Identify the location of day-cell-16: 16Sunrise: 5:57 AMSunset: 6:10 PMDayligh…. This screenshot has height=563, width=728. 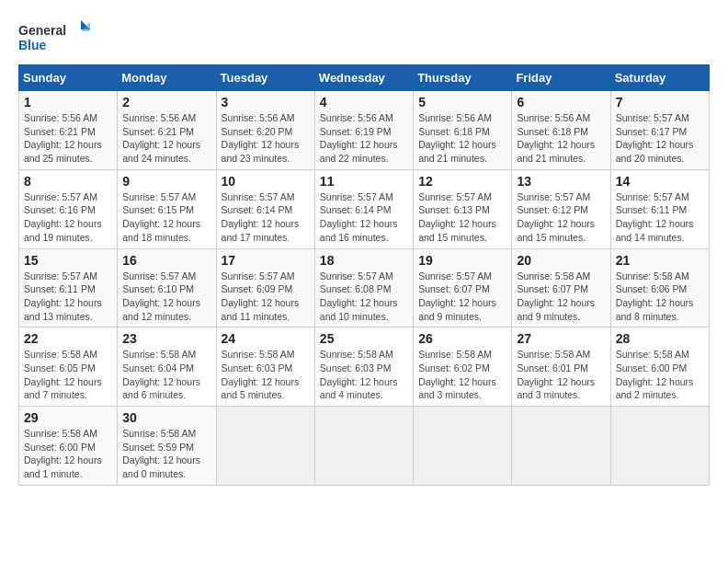
(167, 288).